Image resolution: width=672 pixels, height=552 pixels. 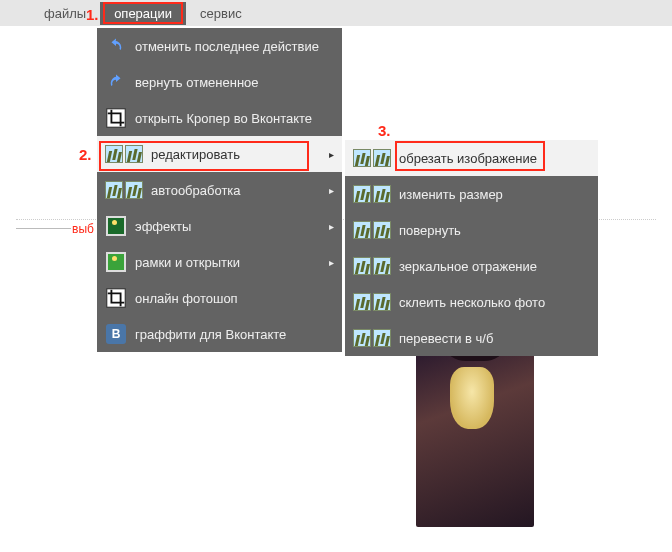 I want to click on menu-effects-label: эффекты, so click(x=163, y=226).